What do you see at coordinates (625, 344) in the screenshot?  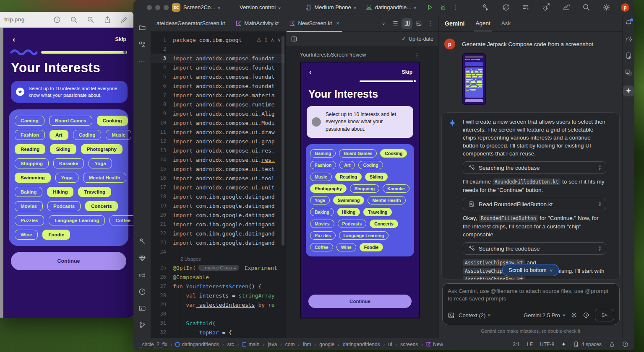 I see `inspection-status-icon` at bounding box center [625, 344].